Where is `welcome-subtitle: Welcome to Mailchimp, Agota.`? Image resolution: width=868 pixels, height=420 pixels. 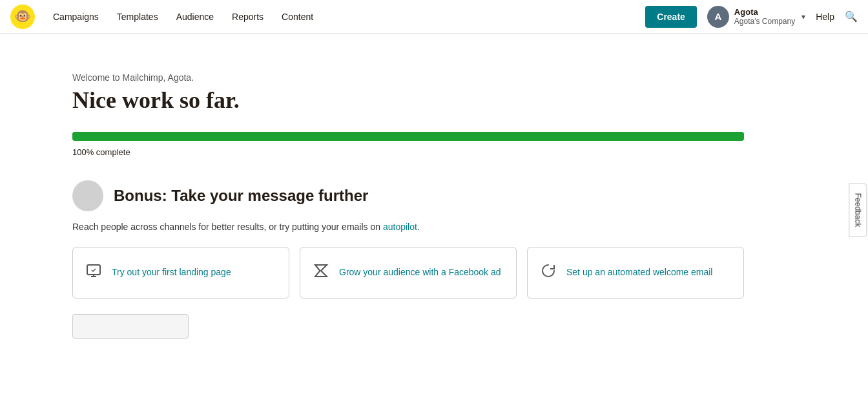
welcome-subtitle: Welcome to Mailchimp, Agota. is located at coordinates (434, 78).